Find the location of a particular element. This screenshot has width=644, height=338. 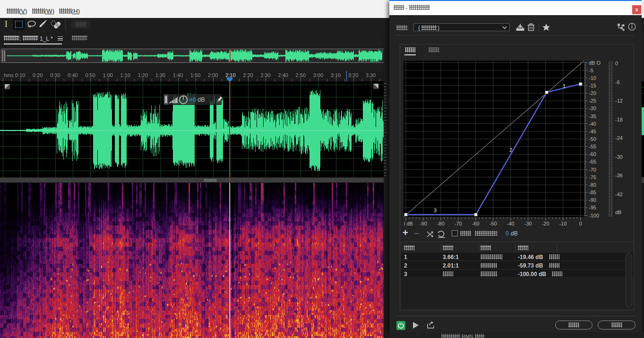

svg-text: 3 is located at coordinates (435, 210).